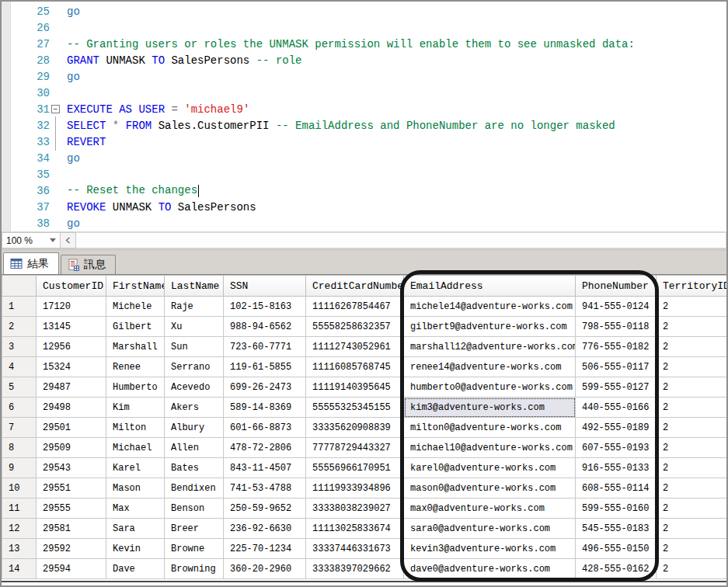 This screenshot has height=587, width=728. I want to click on row-number: 8, so click(19, 448).